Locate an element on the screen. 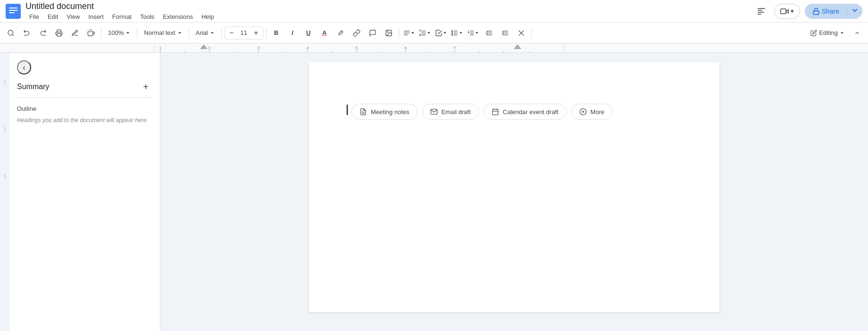  svg-text: 7 is located at coordinates (455, 48).